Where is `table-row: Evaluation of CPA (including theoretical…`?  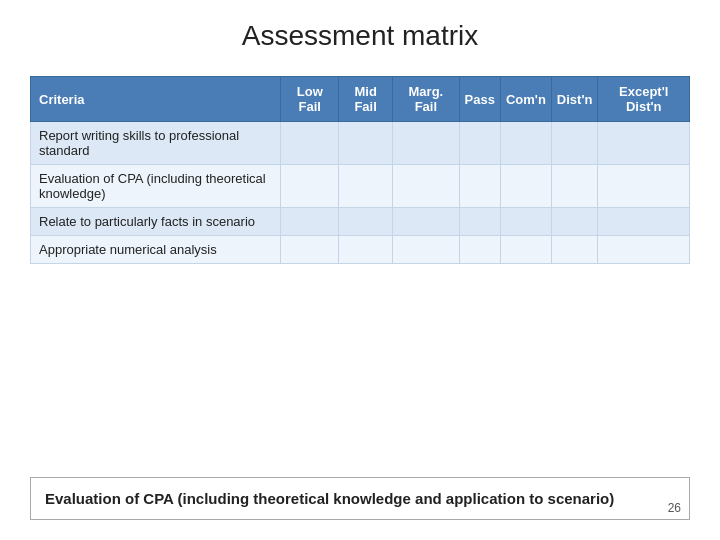 table-row: Evaluation of CPA (including theoretical… is located at coordinates (360, 186).